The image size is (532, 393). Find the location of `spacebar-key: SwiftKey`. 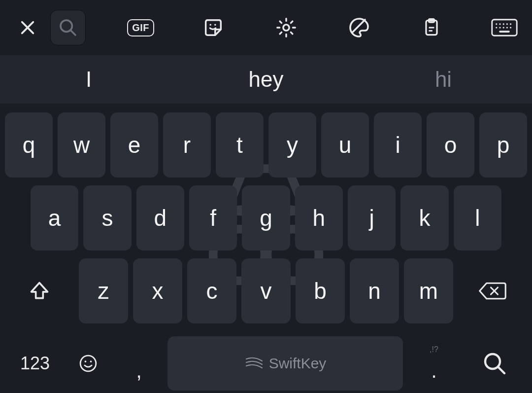

spacebar-key: SwiftKey is located at coordinates (285, 363).